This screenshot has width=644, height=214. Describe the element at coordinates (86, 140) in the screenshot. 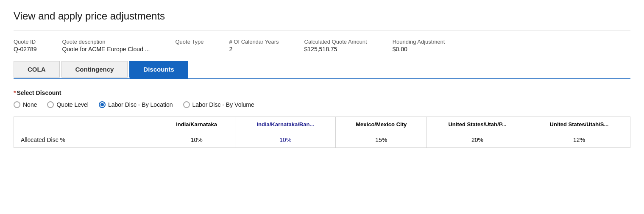

I see `row-label-allocated-disc: Allocated Disc %` at that location.